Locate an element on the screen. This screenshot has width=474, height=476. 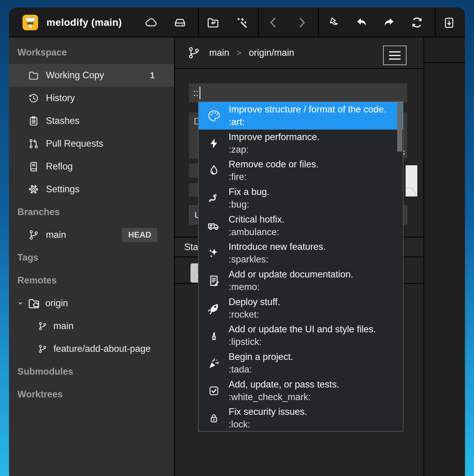
hard-drive-icon is located at coordinates (180, 22).